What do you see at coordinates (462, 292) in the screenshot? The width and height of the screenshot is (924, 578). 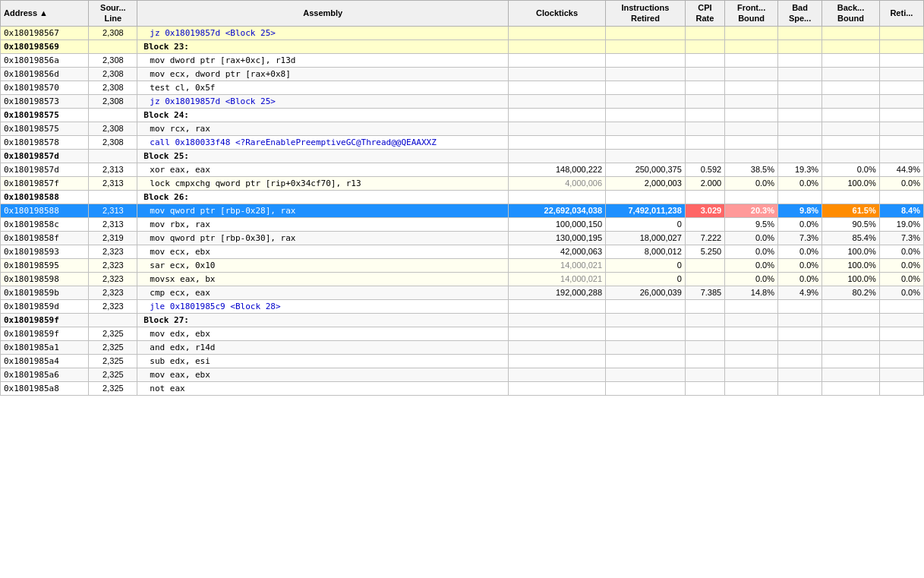 I see `table-row: 0x18019859b2,323cmp ecx, eax192,000,2882…` at bounding box center [462, 292].